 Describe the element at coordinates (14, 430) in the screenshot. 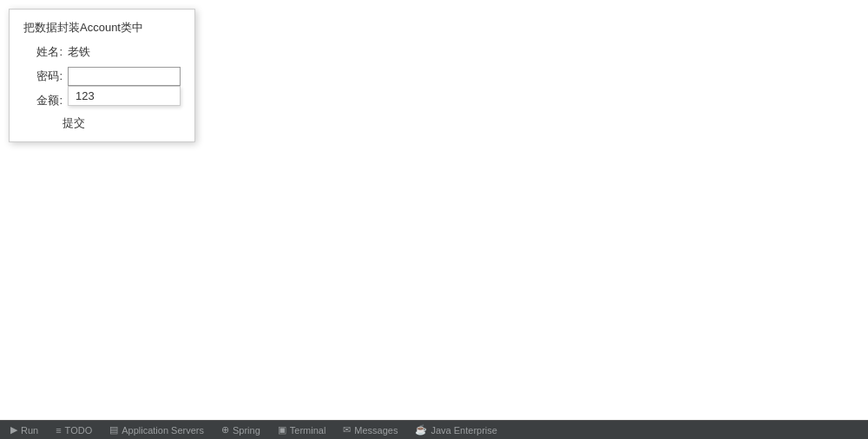

I see `run-status-icon: ▶` at that location.